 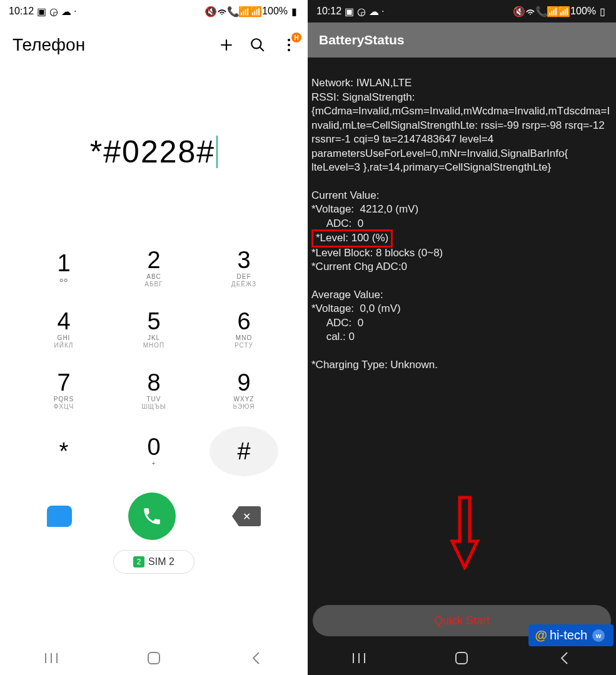 What do you see at coordinates (154, 42) in the screenshot?
I see `app-header: Телефон H` at bounding box center [154, 42].